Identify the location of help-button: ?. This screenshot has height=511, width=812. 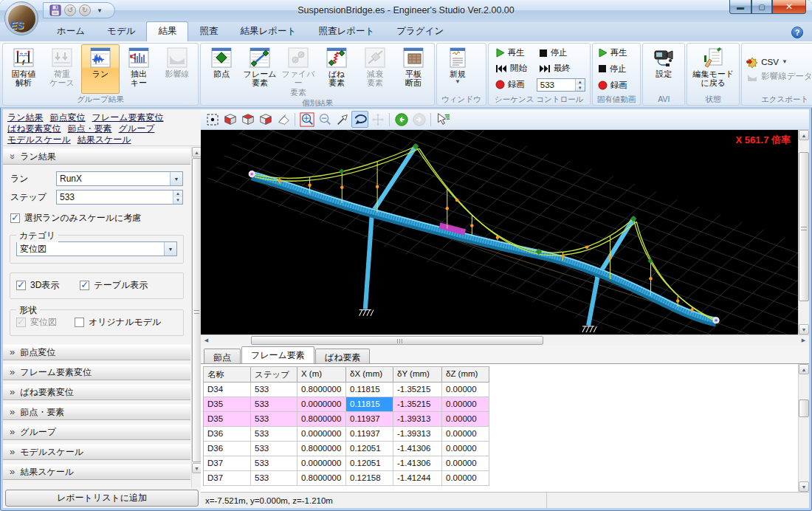
(797, 32).